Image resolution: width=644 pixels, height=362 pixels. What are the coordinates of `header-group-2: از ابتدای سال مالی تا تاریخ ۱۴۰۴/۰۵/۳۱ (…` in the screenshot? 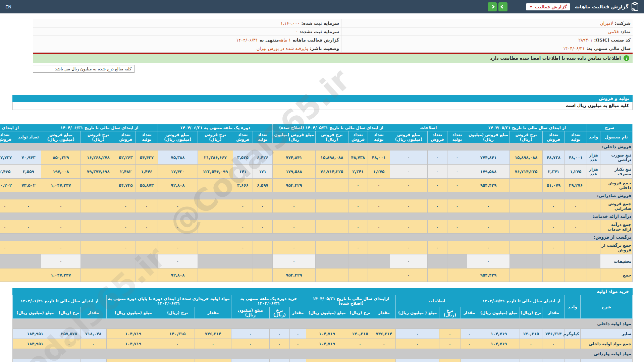 It's located at (331, 128).